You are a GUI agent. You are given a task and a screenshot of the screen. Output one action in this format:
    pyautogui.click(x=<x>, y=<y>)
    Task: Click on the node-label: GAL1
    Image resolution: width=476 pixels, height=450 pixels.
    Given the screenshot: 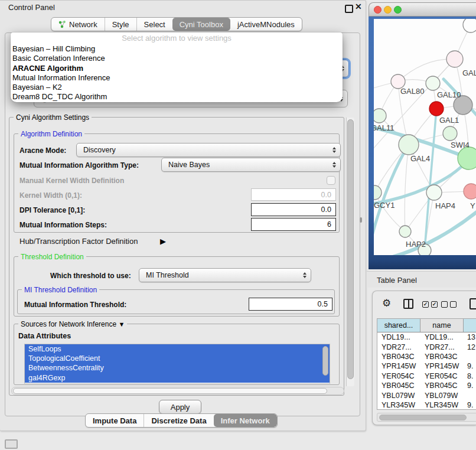 What is the action you would take?
    pyautogui.click(x=449, y=120)
    